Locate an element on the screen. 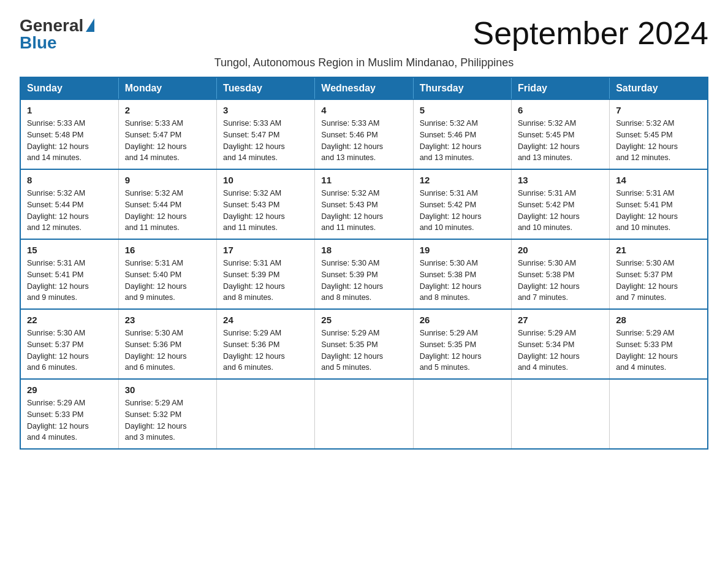  day-number: 14 is located at coordinates (658, 180).